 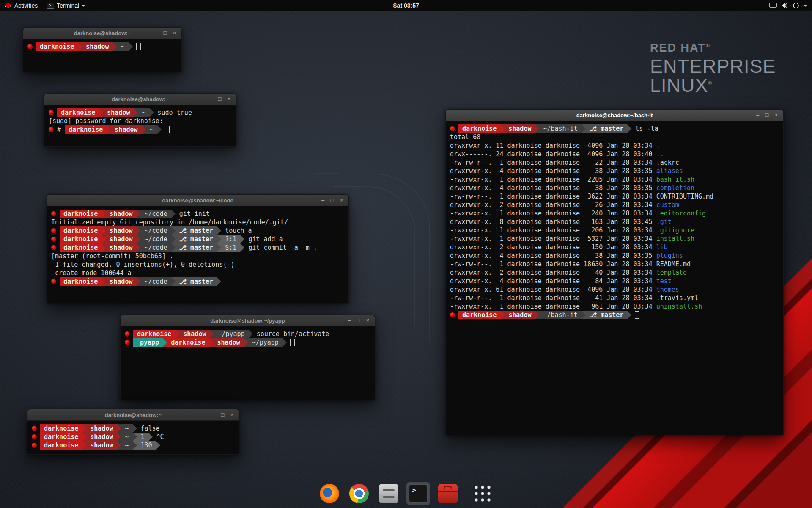 What do you see at coordinates (140, 99) in the screenshot?
I see `window-title: darknoise@shadow:~` at bounding box center [140, 99].